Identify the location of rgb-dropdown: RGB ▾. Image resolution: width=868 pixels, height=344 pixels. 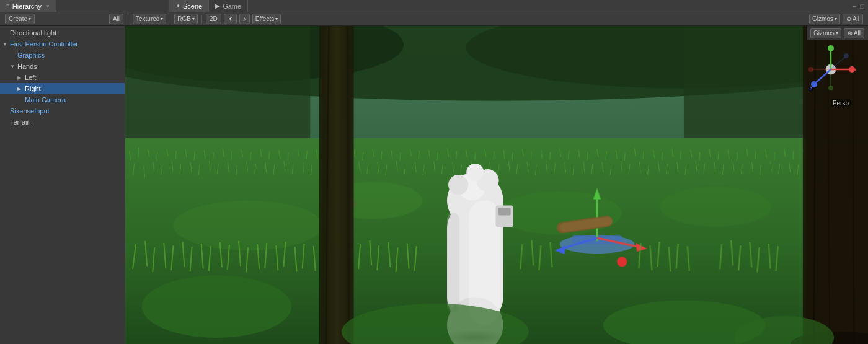
(186, 19).